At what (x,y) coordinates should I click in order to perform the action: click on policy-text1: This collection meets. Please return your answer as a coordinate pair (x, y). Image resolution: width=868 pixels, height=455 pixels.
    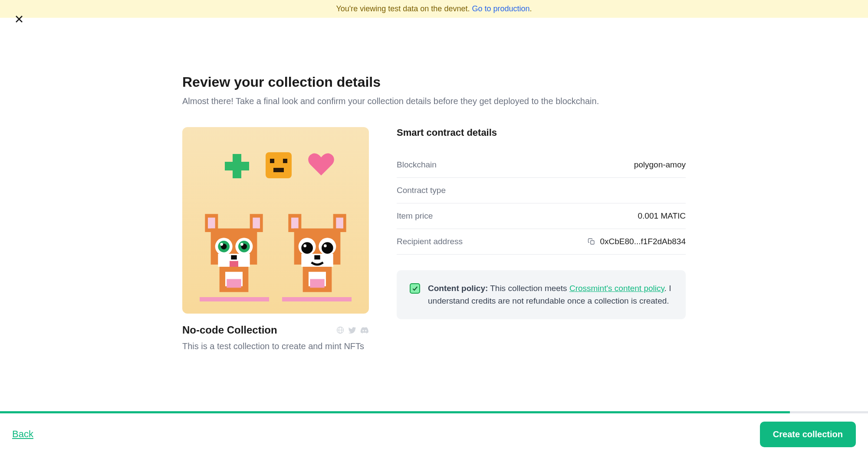
    Looking at the image, I should click on (529, 288).